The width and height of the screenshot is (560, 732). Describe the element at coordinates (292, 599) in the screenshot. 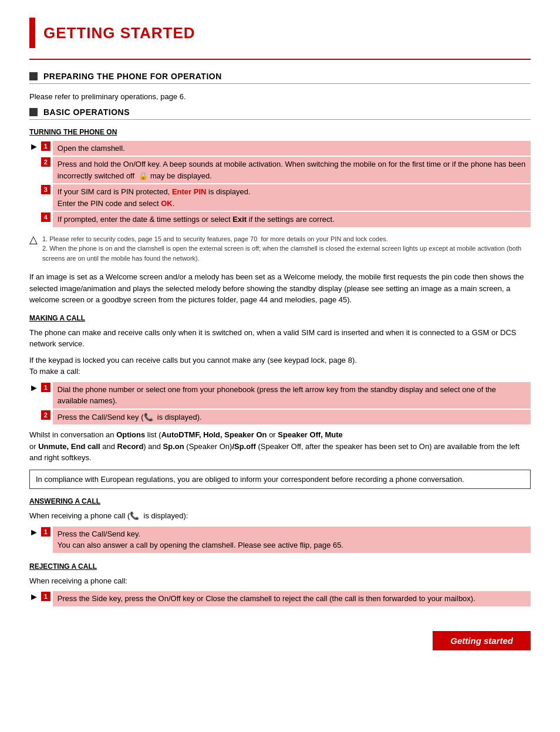

I see `rej-step-1-content: Press the Side key, press the On/Off key…` at that location.